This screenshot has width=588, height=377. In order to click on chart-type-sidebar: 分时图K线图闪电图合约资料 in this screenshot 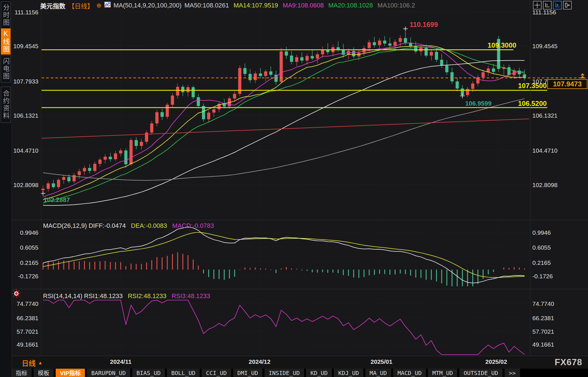, I will do `click(6, 188)`.